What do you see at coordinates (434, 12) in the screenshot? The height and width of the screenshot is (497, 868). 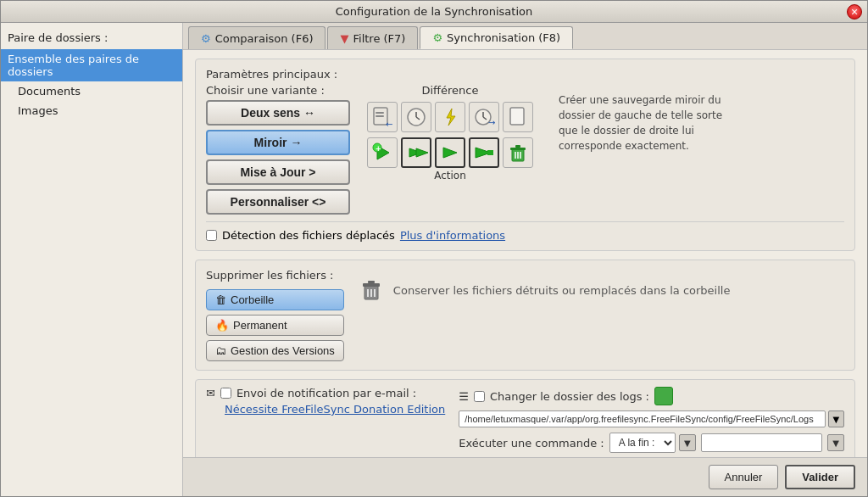 I see `titlebar: Configuration de la Synchronisation ✕` at bounding box center [434, 12].